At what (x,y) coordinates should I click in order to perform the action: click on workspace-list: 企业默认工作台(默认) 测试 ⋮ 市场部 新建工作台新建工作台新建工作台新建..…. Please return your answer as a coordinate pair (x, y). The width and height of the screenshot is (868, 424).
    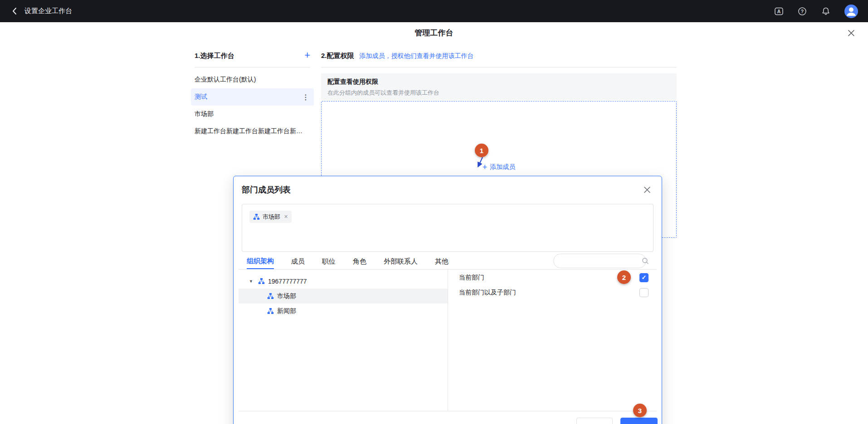
    Looking at the image, I should click on (252, 106).